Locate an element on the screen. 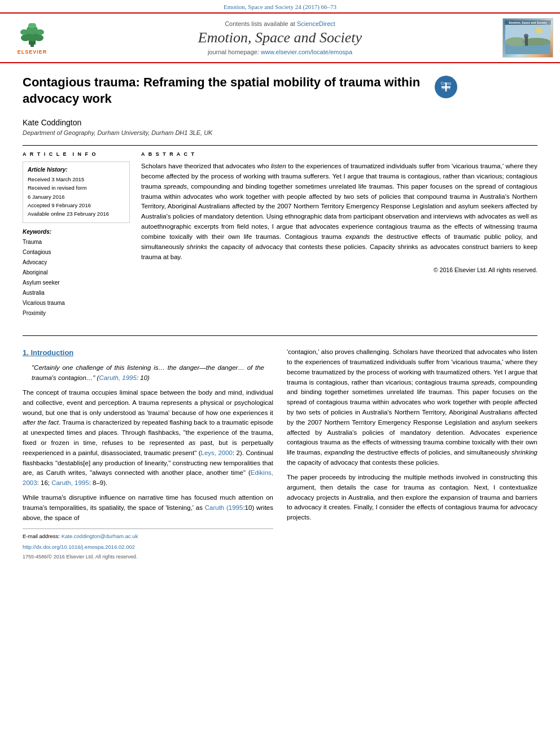 The width and height of the screenshot is (560, 747). homepage-link: www.elsevier.com/locate/emospa is located at coordinates (307, 52).